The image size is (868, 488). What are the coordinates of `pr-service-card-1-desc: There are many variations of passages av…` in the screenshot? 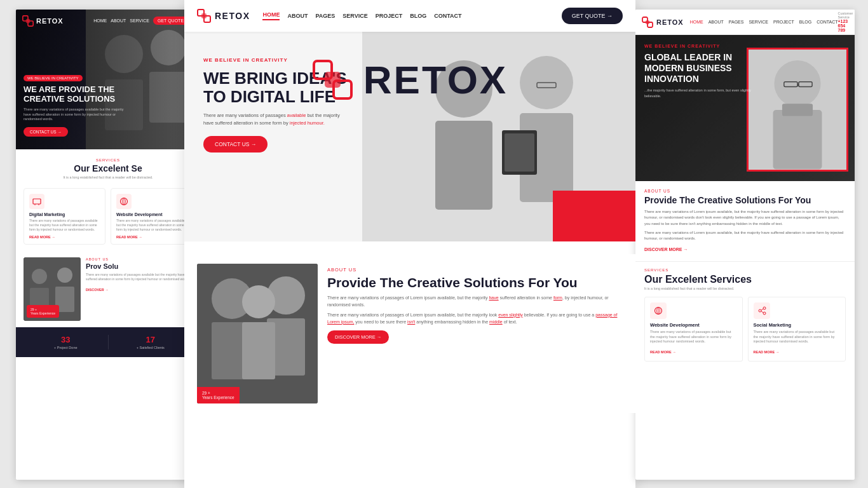 It's located at (694, 337).